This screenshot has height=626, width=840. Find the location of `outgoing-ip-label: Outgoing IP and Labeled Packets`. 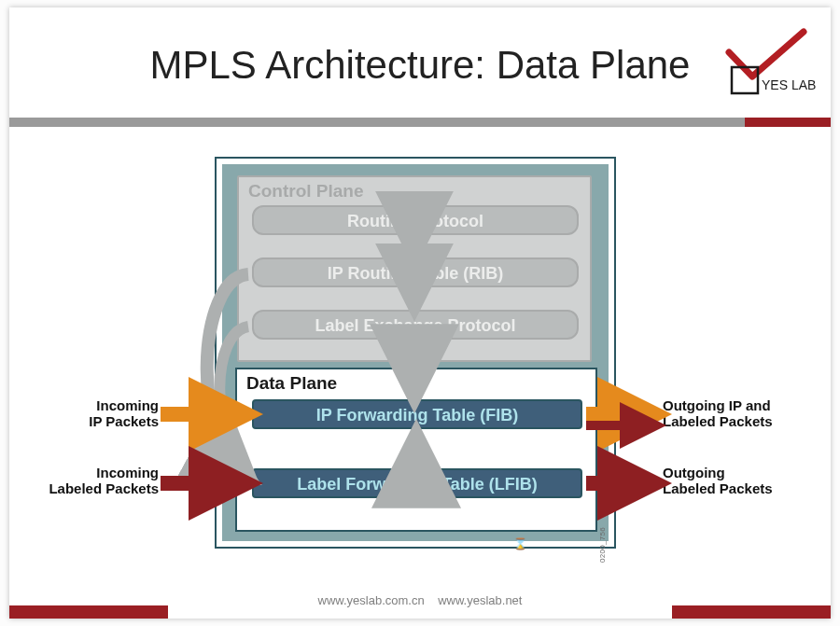

outgoing-ip-label: Outgoing IP and Labeled Packets is located at coordinates (742, 413).